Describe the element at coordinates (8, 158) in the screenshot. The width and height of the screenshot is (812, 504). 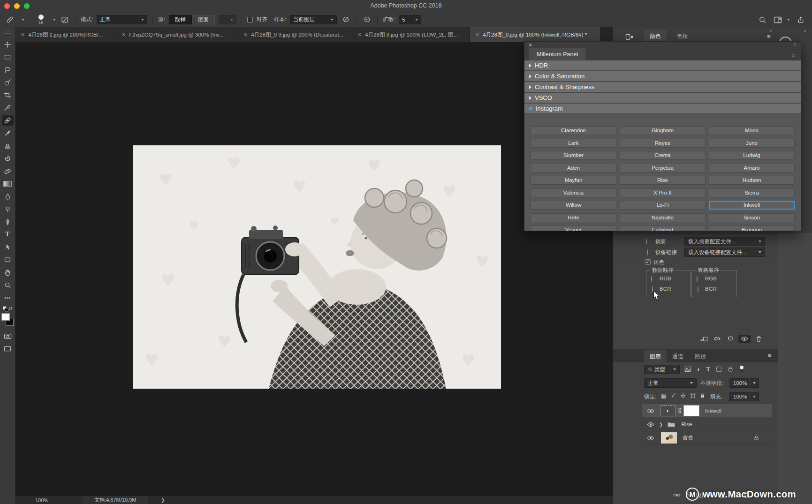
I see `history-brush-tool` at that location.